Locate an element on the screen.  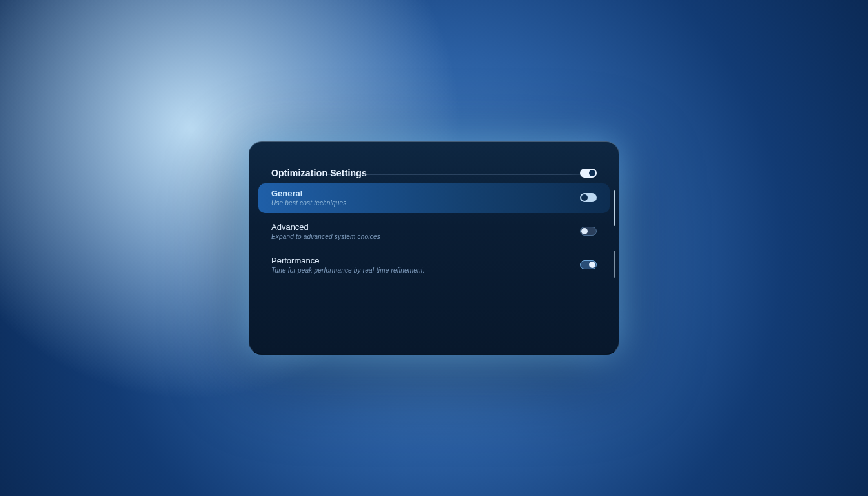
settings-row-advanced: Advanced Expand to advanced system choic… is located at coordinates (434, 232).